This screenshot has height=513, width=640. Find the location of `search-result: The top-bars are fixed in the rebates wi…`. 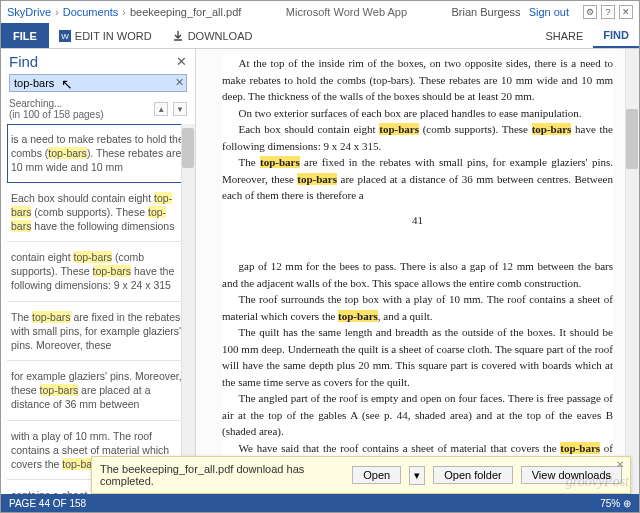

search-result: The top-bars are fixed in the rebates wi… is located at coordinates (98, 332).